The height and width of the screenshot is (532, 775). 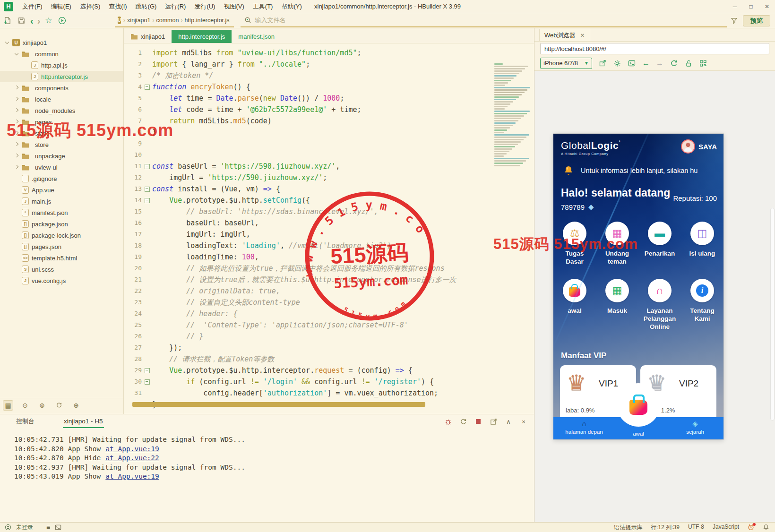 What do you see at coordinates (61, 65) in the screenshot?
I see `sidebar-item-http-api-js: Jhttp.api.js` at bounding box center [61, 65].